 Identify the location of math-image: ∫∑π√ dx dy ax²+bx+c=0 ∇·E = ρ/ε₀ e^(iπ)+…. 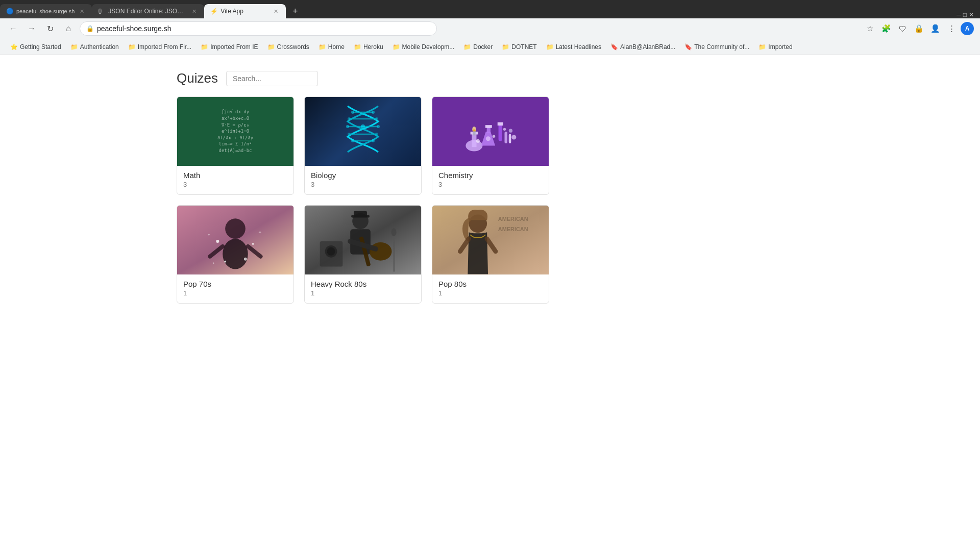
(235, 132).